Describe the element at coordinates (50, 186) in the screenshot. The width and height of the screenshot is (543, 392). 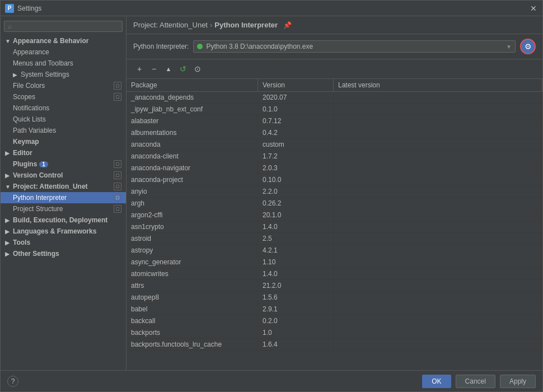
I see `sidebar-item-label: Project: Attention_Unet` at that location.